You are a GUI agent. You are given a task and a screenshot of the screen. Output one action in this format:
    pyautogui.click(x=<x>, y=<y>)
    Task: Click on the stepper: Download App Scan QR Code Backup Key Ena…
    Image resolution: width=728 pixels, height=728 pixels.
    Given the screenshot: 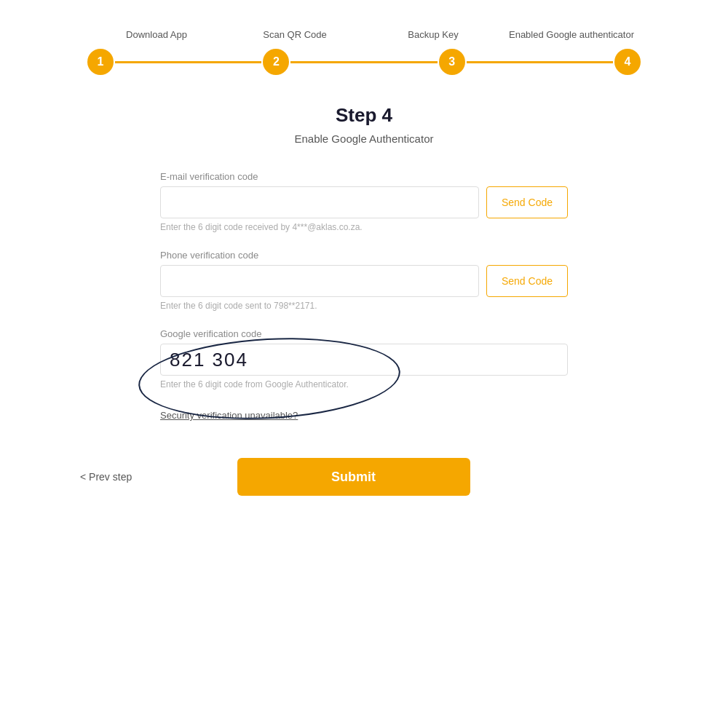 What is the action you would take?
    pyautogui.click(x=364, y=52)
    